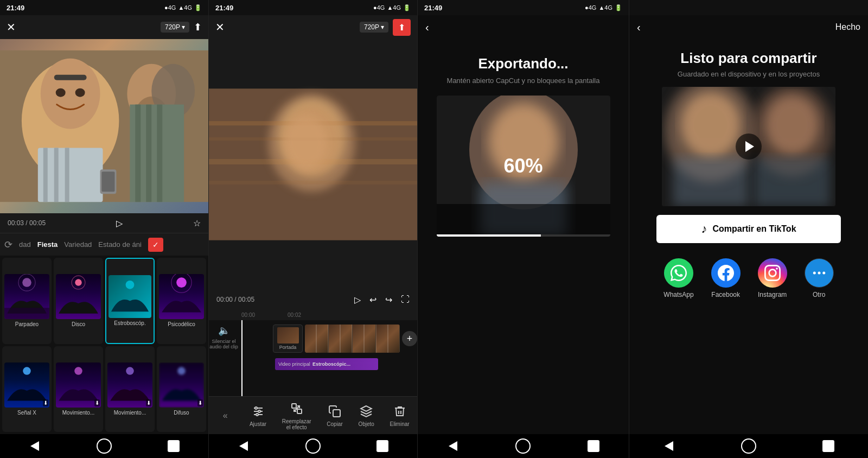  What do you see at coordinates (678, 278) in the screenshot?
I see `whatsapp-share-button: WhatsApp` at bounding box center [678, 278].